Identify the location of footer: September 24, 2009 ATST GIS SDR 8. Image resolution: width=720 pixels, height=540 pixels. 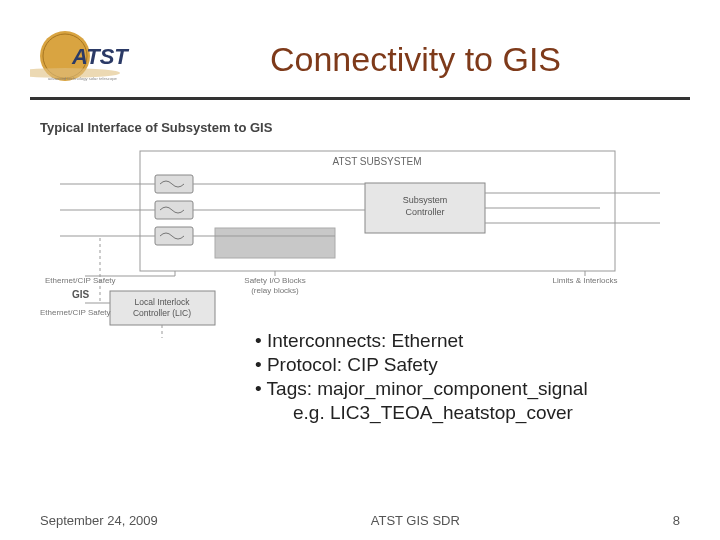
(360, 520).